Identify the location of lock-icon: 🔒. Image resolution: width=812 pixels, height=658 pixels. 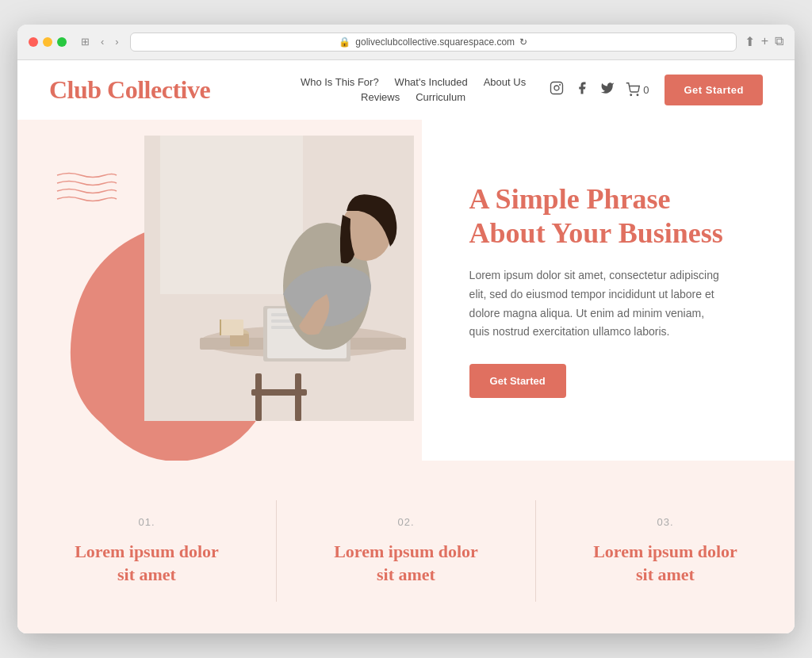
(344, 42).